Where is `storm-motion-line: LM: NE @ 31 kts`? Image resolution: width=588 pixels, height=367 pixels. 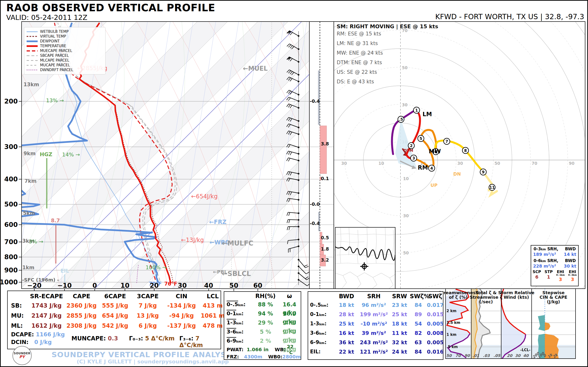 storm-motion-line: LM: NE @ 31 kts is located at coordinates (387, 43).